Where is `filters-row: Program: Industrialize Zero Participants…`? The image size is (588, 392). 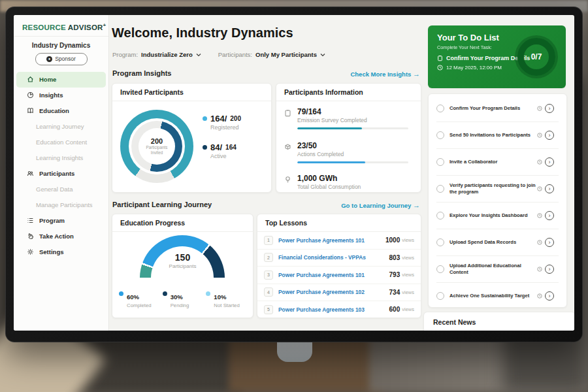 filters-row: Program: Industrialize Zero Participants… is located at coordinates (219, 55).